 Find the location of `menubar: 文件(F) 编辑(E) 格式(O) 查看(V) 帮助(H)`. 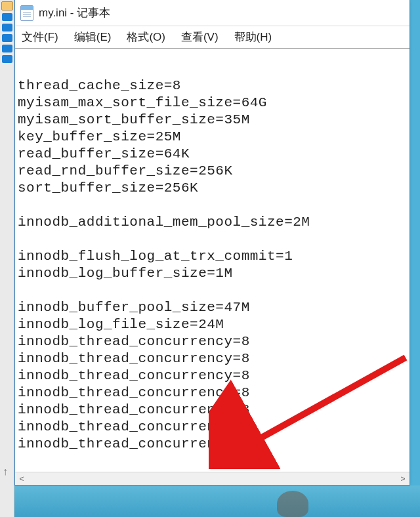

menubar: 文件(F) 编辑(E) 格式(O) 查看(V) 帮助(H) is located at coordinates (213, 37).